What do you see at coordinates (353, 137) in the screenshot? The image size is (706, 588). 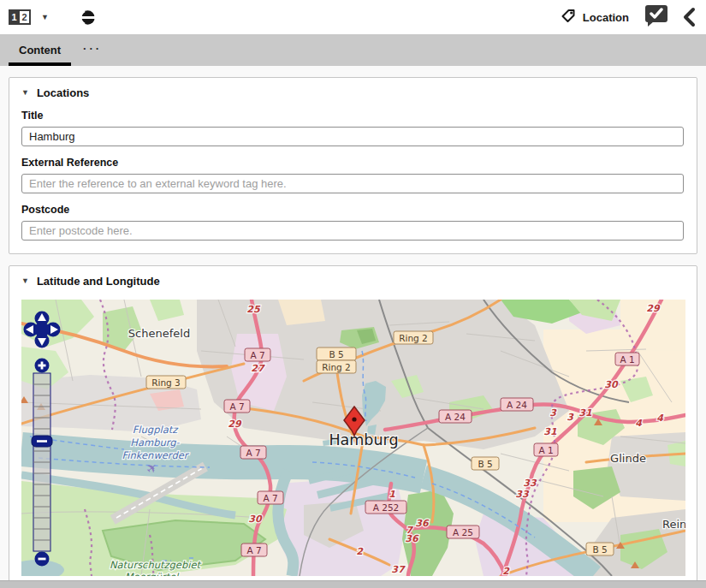 I see `title-input` at bounding box center [353, 137].